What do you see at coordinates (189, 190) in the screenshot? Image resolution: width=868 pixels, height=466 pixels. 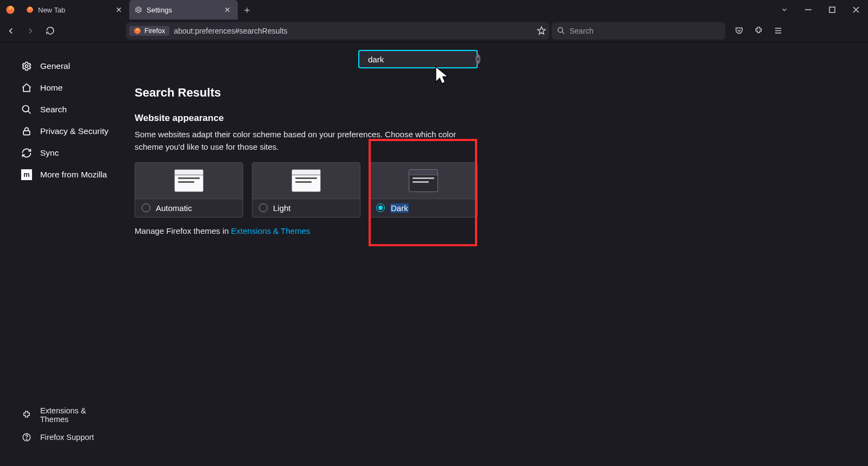 I see `appearance-option-automatic: Automatic` at bounding box center [189, 190].